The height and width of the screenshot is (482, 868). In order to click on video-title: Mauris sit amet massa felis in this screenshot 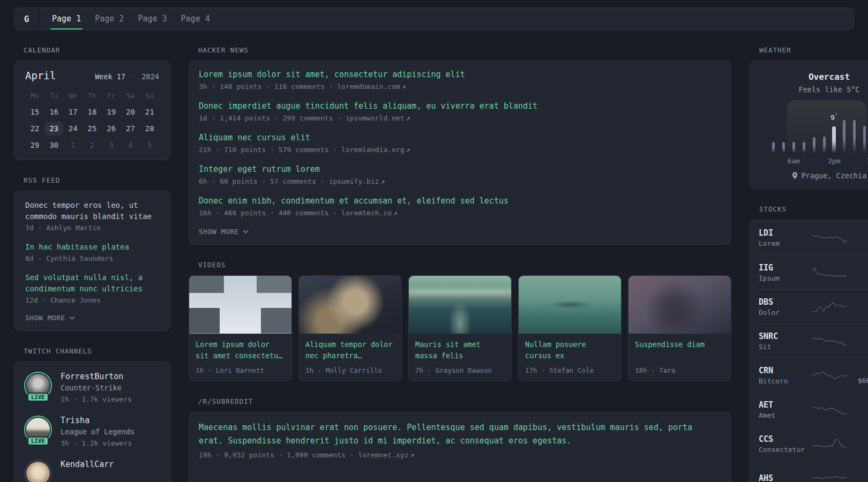, I will do `click(460, 350)`.